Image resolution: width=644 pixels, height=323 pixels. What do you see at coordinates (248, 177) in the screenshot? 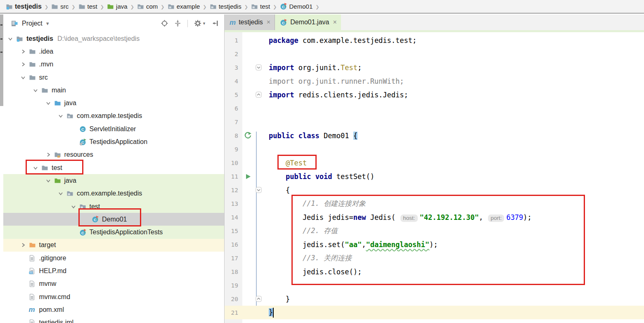
I see `run-test-icon` at bounding box center [248, 177].